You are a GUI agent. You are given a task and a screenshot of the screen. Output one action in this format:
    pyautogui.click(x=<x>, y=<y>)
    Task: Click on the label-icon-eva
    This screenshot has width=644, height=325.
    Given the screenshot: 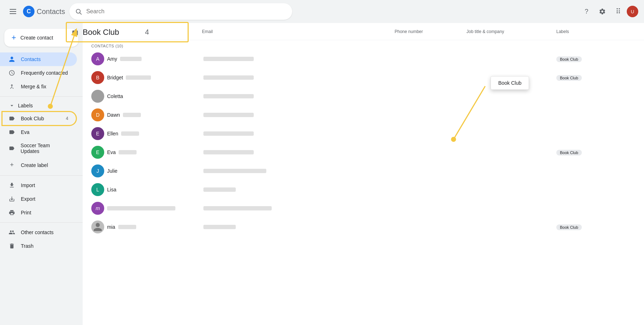 What is the action you would take?
    pyautogui.click(x=12, y=132)
    